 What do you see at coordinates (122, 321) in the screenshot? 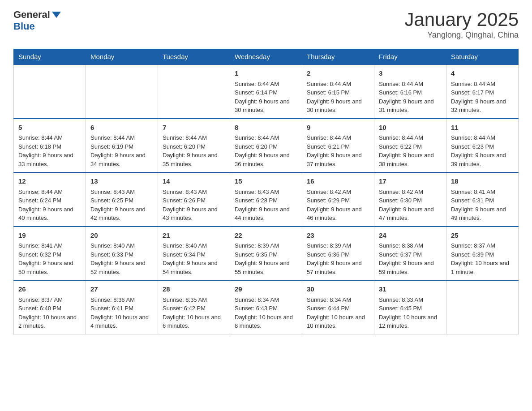
I see `day-info: Daylight: 10 hours and 4 minutes.` at bounding box center [122, 321].